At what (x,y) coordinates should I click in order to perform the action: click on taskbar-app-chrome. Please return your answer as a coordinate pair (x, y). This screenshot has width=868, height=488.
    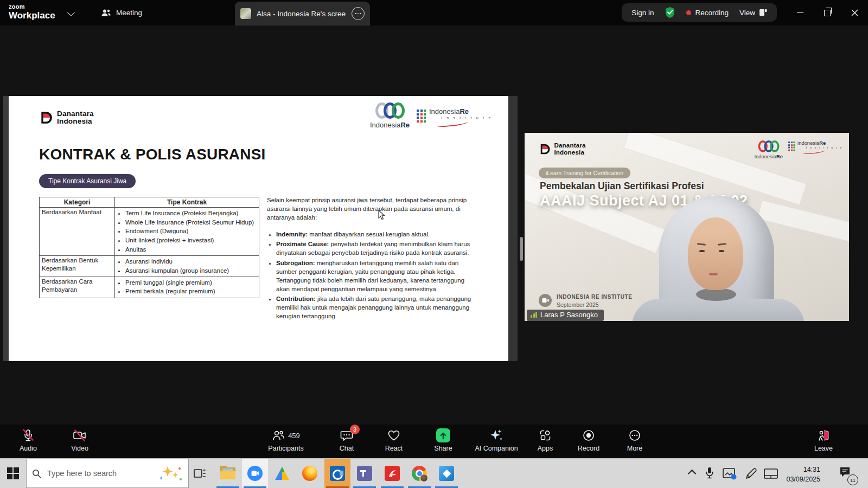
    Looking at the image, I should click on (419, 473).